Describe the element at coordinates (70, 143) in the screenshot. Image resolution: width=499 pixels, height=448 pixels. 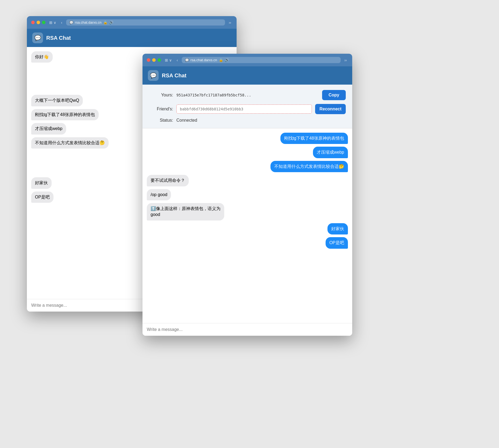
I see `message-5: 不知道用什么方式发表情比较合适🤔` at that location.